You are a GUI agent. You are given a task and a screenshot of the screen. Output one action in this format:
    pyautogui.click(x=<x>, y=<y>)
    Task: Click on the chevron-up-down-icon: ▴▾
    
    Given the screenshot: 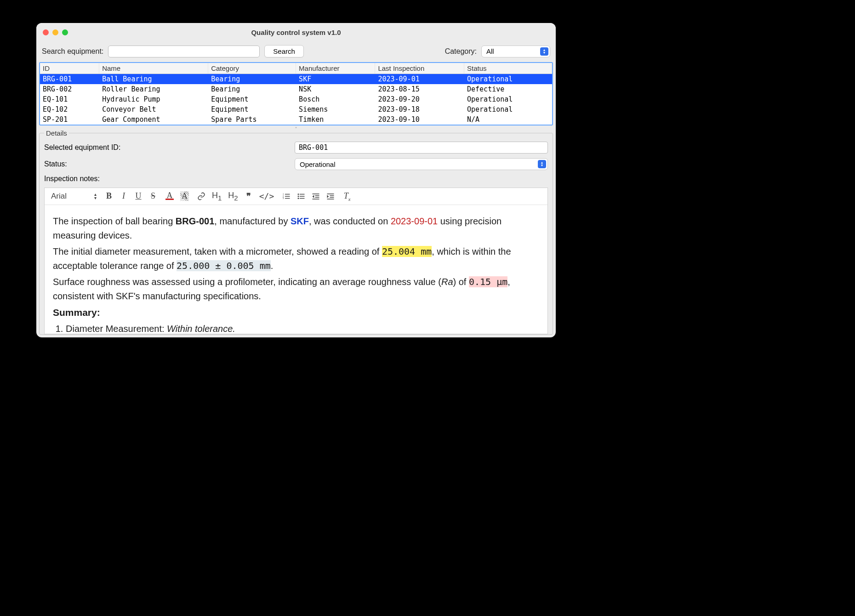 What is the action you would take?
    pyautogui.click(x=96, y=196)
    